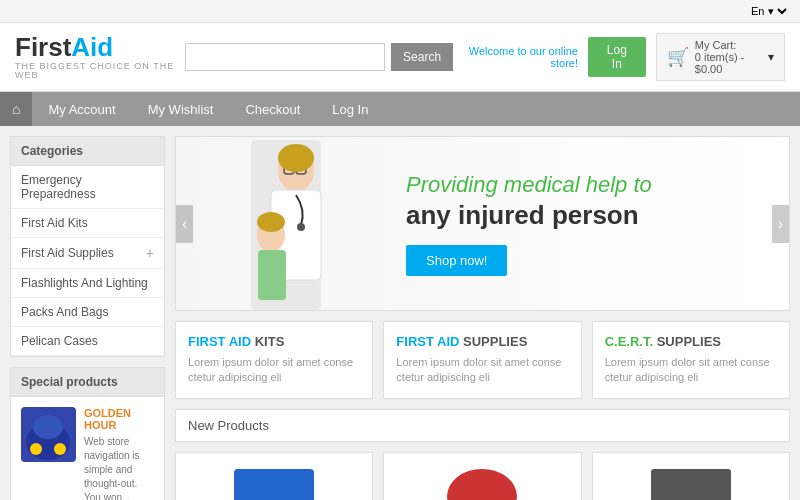  I want to click on header-right: Welcome to our online store! Log In 🛒 My…, so click(619, 57).